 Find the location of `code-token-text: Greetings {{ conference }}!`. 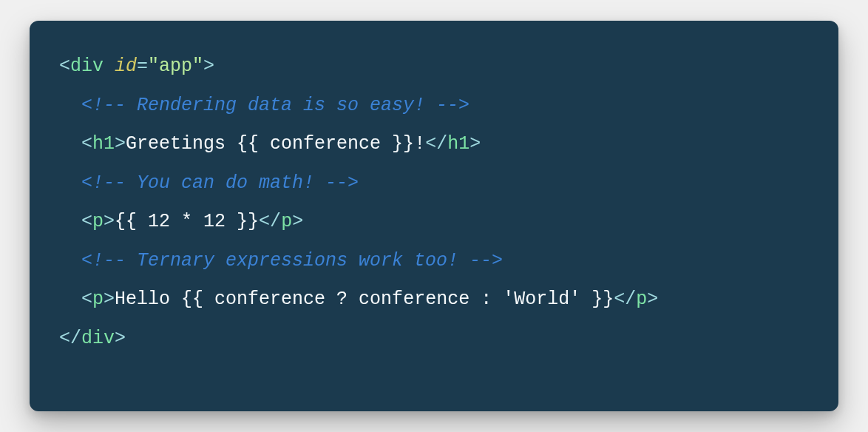

code-token-text: Greetings {{ conference }}! is located at coordinates (275, 144).